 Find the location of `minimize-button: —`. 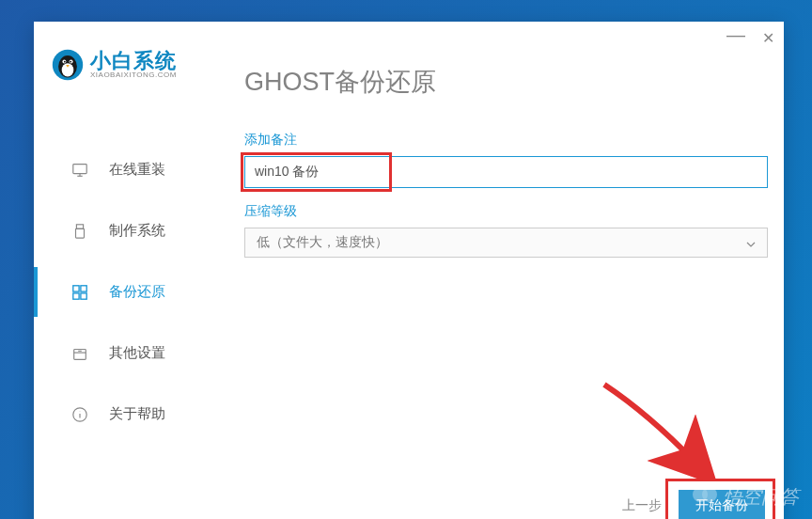

minimize-button: — is located at coordinates (736, 35).